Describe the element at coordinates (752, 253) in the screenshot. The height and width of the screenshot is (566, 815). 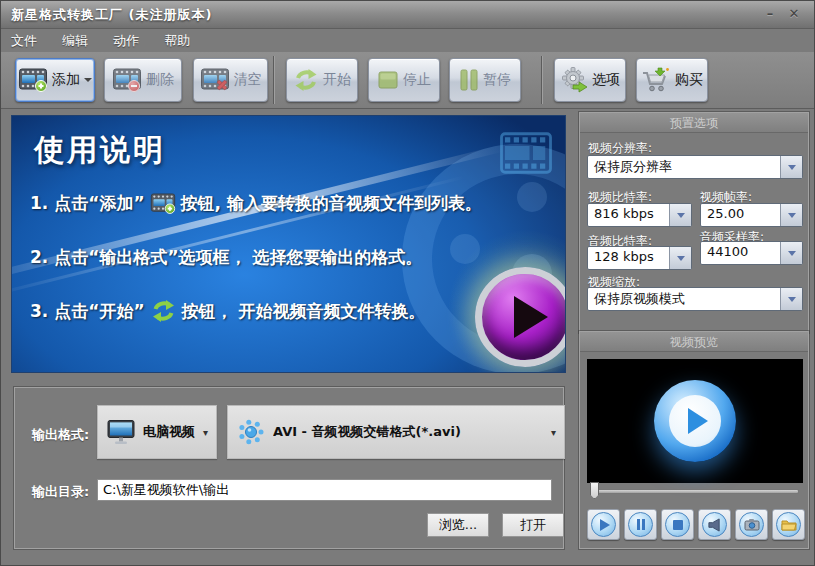
I see `sample-rate-select: 44100` at that location.